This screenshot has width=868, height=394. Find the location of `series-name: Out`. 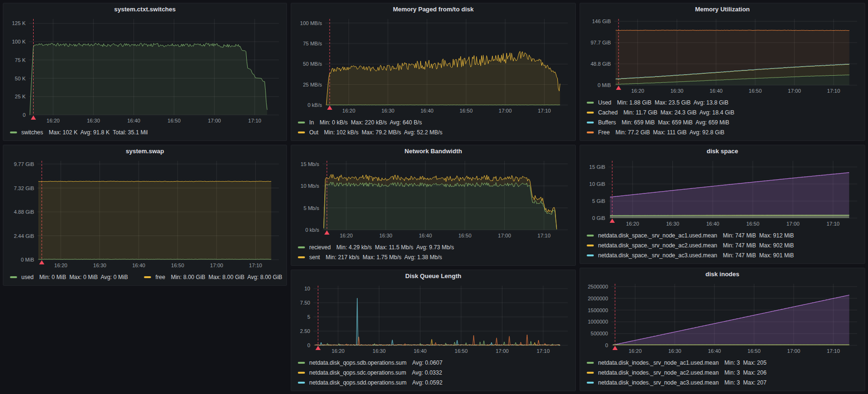

series-name: Out is located at coordinates (313, 132).